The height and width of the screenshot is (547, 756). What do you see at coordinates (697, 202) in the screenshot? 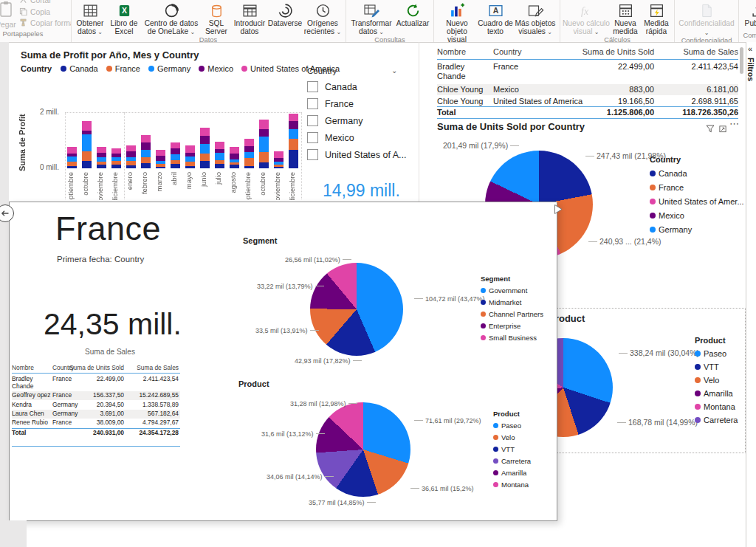
I see `legend-item: United States of Amer...` at bounding box center [697, 202].